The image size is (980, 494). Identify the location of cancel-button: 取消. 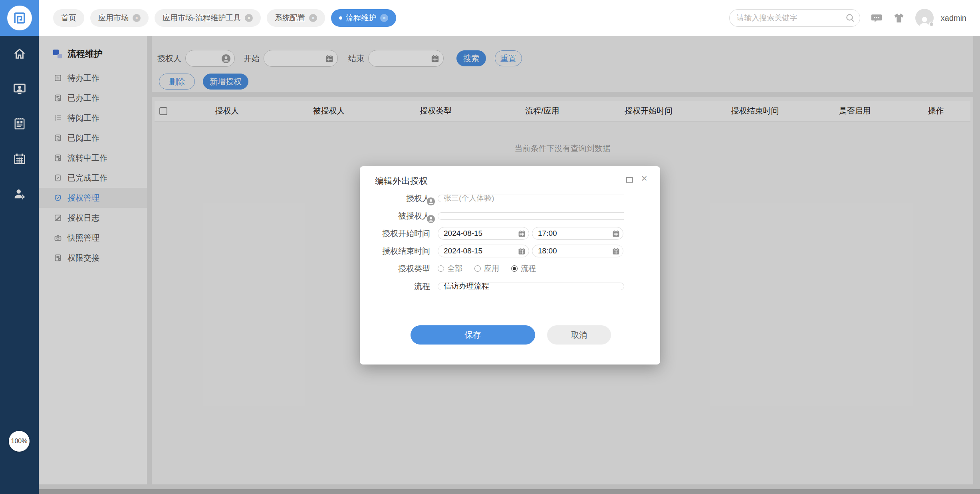
(579, 335).